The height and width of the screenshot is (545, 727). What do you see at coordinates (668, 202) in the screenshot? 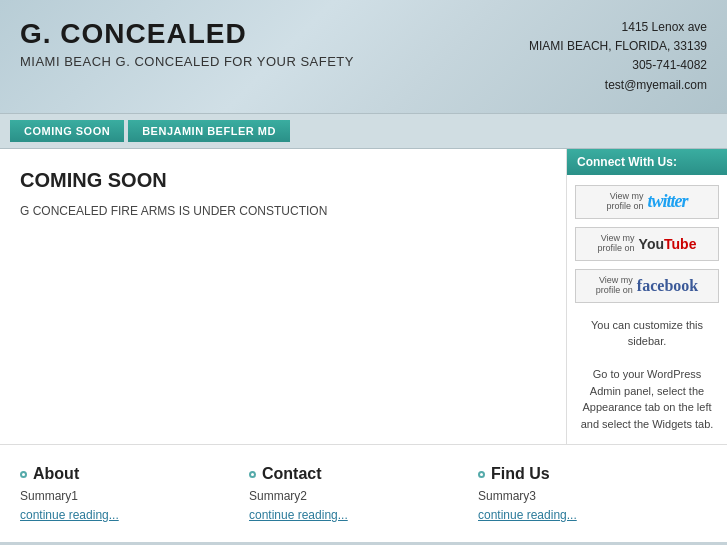
I see `twitter-icon: twitter` at bounding box center [668, 202].